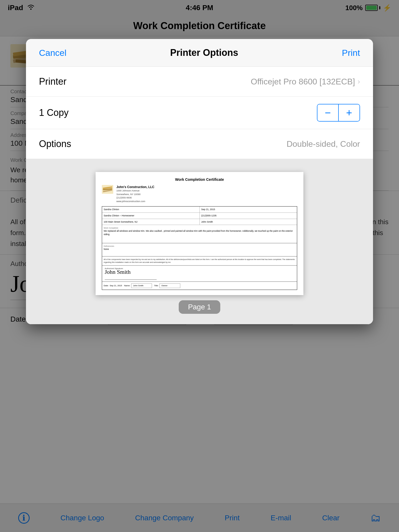 This screenshot has width=399, height=532. Describe the element at coordinates (248, 216) in the screenshot. I see `mini-phone-cell: (212)555-1235` at that location.